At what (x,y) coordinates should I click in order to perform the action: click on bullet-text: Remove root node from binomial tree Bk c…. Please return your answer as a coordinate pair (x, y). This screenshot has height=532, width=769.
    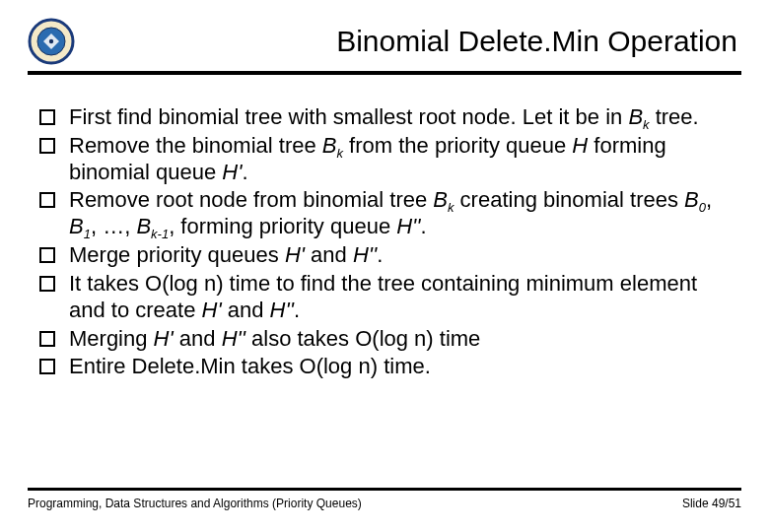
    Looking at the image, I should click on (402, 214).